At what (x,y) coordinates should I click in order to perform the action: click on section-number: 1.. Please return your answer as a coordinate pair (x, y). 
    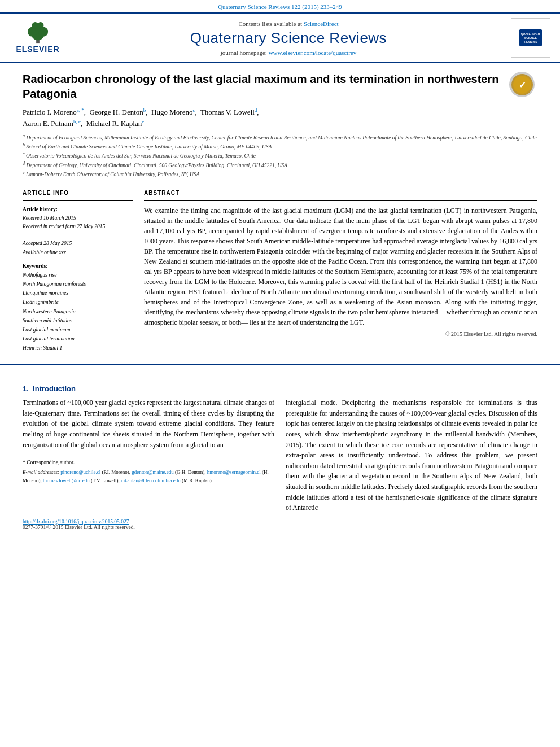
    Looking at the image, I should click on (26, 388).